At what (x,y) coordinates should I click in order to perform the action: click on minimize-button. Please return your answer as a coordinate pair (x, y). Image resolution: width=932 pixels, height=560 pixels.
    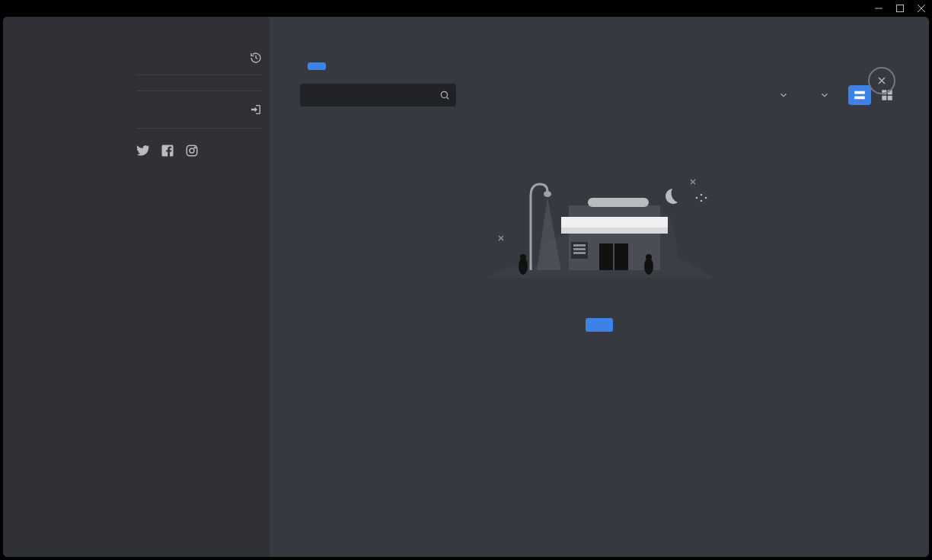
    Looking at the image, I should click on (879, 8).